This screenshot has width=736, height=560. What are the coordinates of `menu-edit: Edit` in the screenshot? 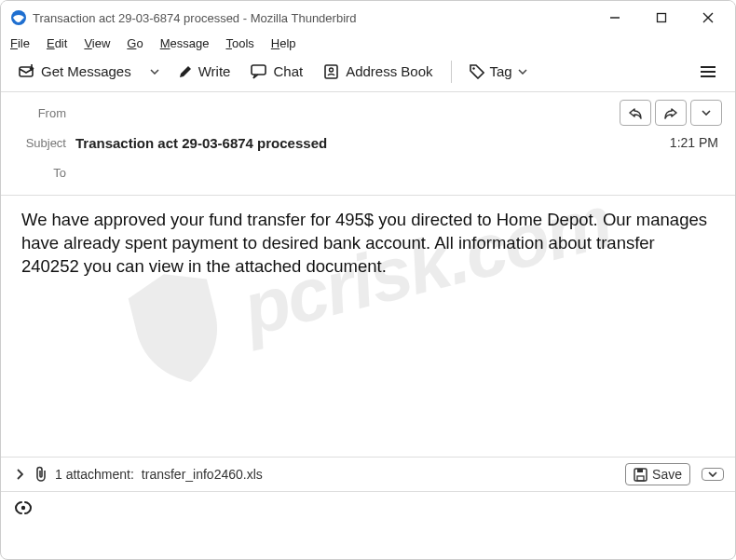 It's located at (57, 43).